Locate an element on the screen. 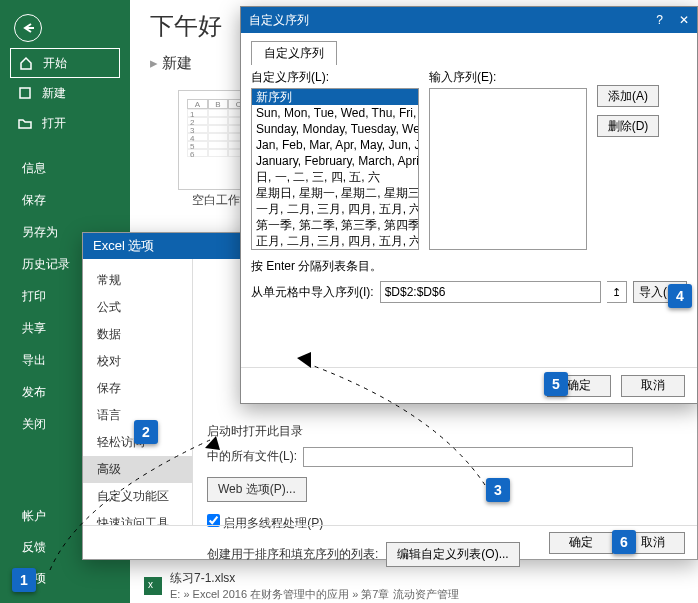 This screenshot has width=698, height=603. nav-new: 新建 is located at coordinates (65, 93).